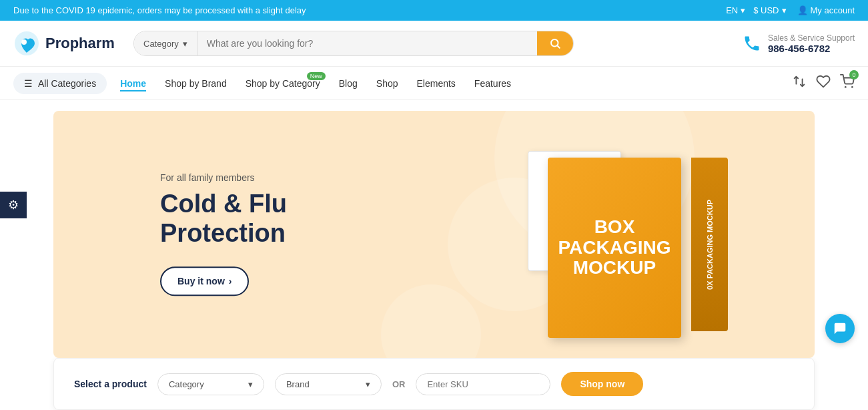 The height and width of the screenshot is (410, 868). I want to click on nav-link-blog: Blog, so click(348, 83).